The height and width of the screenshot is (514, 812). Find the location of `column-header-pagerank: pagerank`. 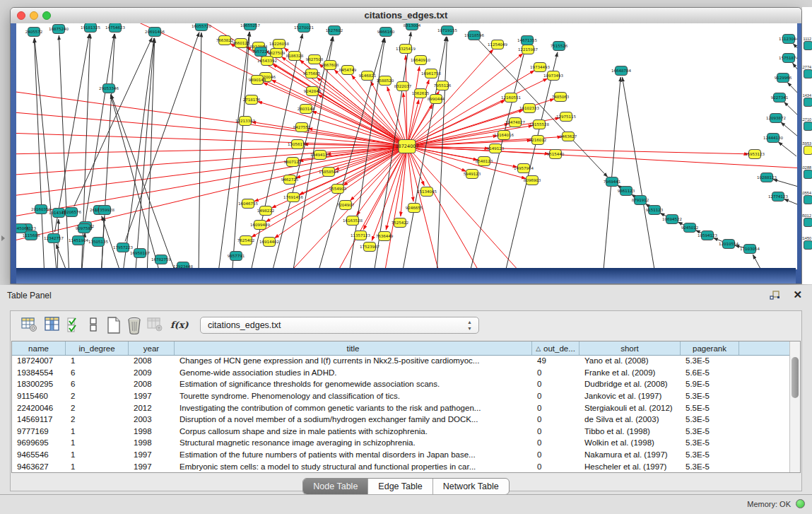

column-header-pagerank: pagerank is located at coordinates (710, 348).